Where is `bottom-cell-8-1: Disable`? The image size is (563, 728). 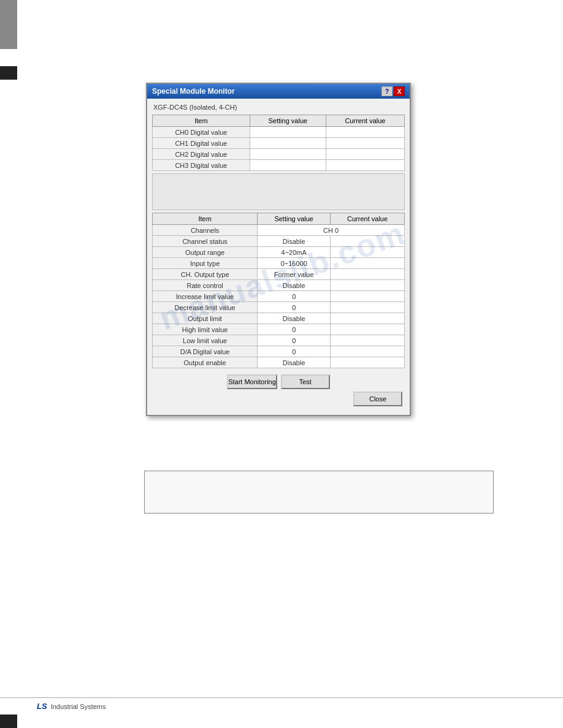 bottom-cell-8-1: Disable is located at coordinates (294, 319).